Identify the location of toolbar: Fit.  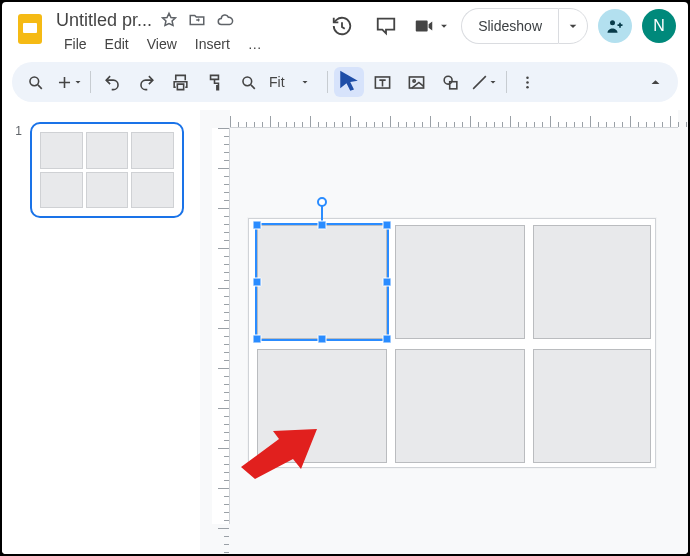
(345, 82).